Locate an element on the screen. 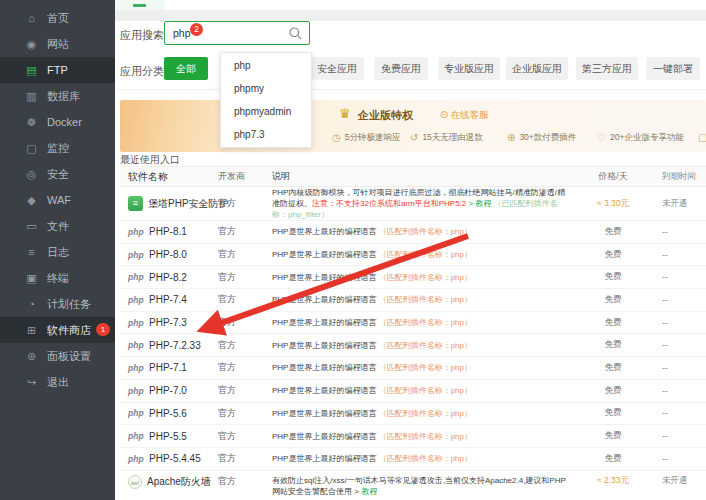 The width and height of the screenshot is (706, 500). suggestion-item: phpmy is located at coordinates (266, 88).